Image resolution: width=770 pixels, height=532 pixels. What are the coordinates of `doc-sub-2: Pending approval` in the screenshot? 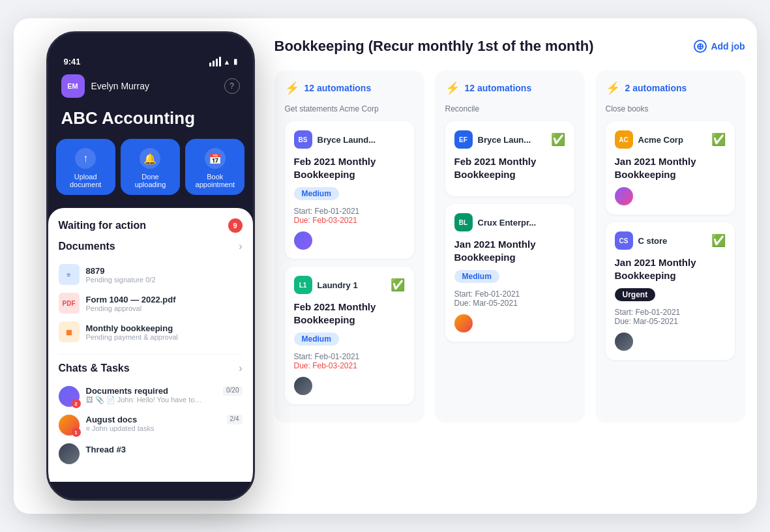 It's located at (131, 308).